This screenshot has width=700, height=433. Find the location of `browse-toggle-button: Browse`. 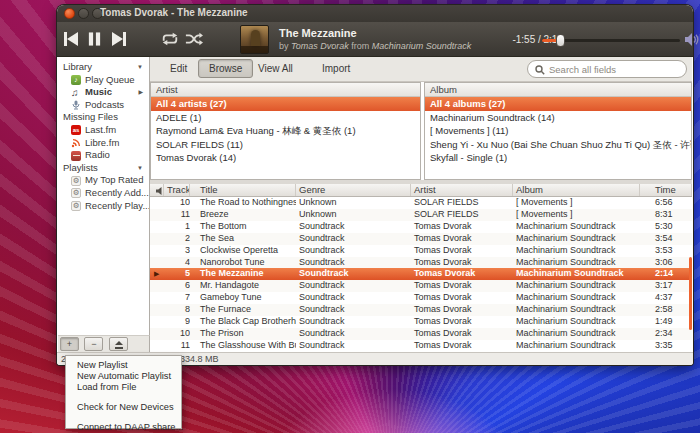

browse-toggle-button: Browse is located at coordinates (226, 68).